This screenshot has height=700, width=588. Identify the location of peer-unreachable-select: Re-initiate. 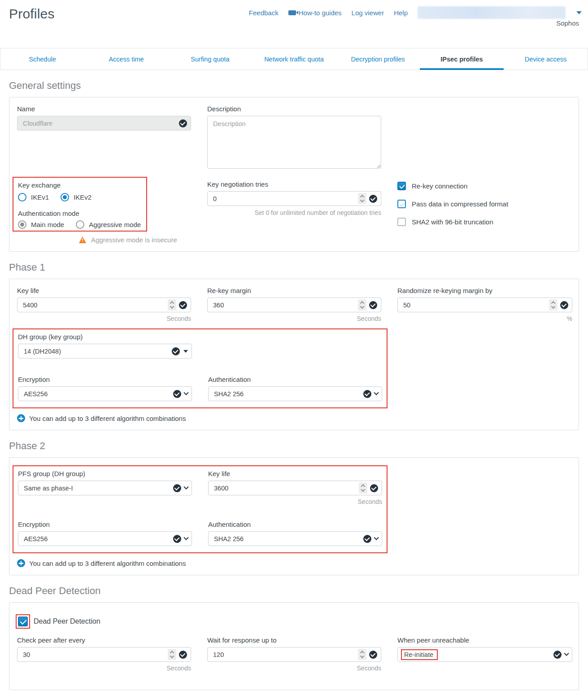
(485, 654).